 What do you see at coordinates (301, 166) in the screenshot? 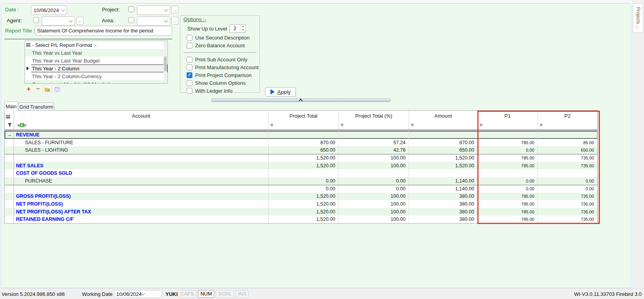
I see `table-row: NET SALES1,520.00100.001,520.00785.00735…` at bounding box center [301, 166].